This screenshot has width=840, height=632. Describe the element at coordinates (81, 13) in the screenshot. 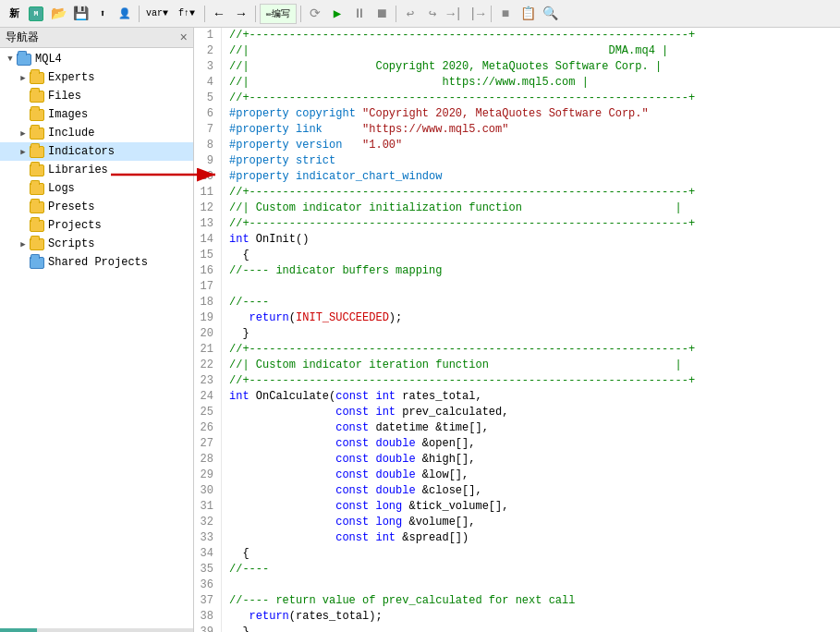

I see `save-icon: 💾` at that location.